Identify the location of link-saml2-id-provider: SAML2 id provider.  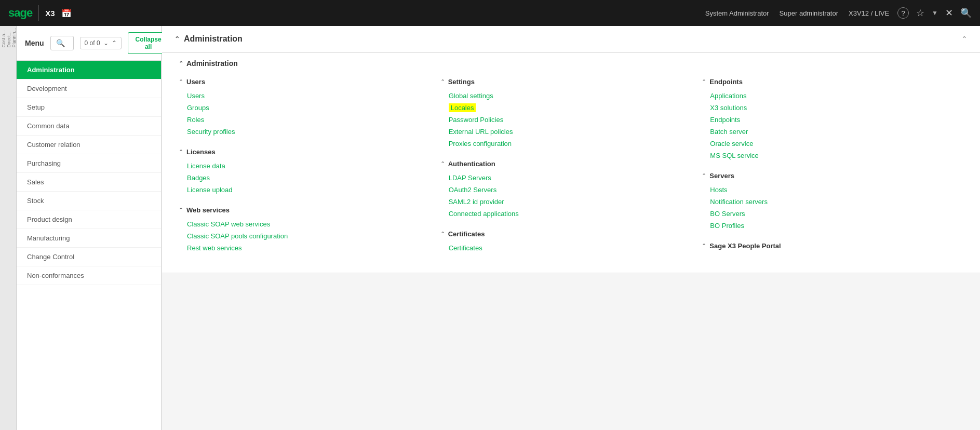
(566, 201).